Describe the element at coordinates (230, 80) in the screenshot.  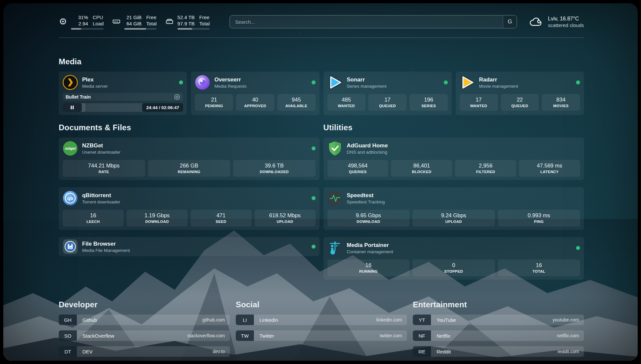
I see `service-name: Overseerr` at that location.